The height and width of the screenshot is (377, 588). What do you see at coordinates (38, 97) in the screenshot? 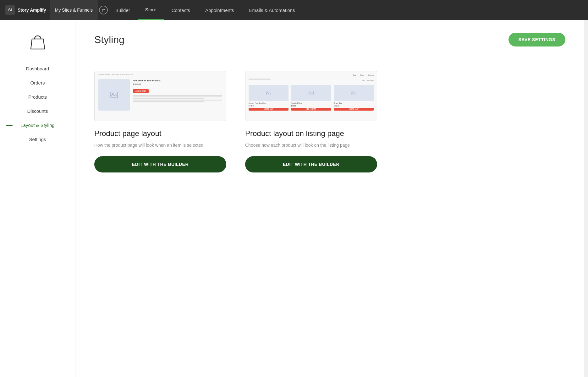
I see `sidebar-item-products: Products` at bounding box center [38, 97].